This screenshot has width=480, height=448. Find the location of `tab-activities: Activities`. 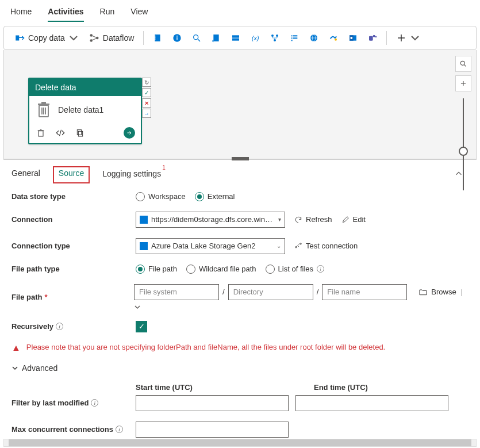

tab-activities: Activities is located at coordinates (66, 13).